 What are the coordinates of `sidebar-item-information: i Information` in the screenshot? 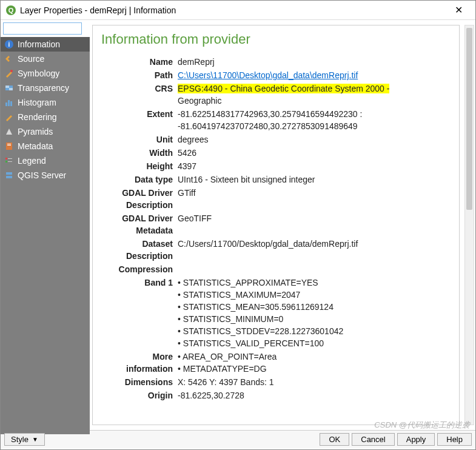 It's located at (45, 44).